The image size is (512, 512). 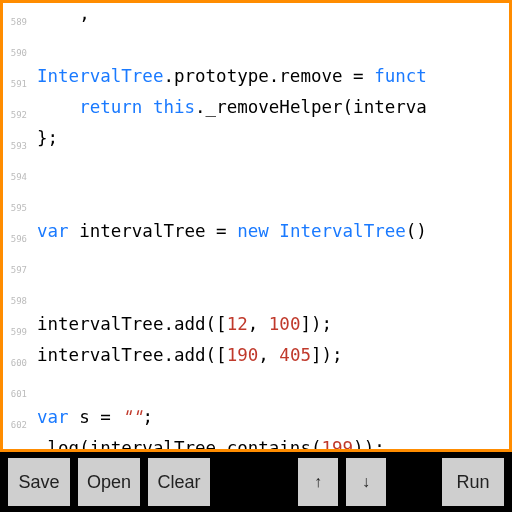 I want to click on line-code: var s = "";, so click(x=92, y=422).